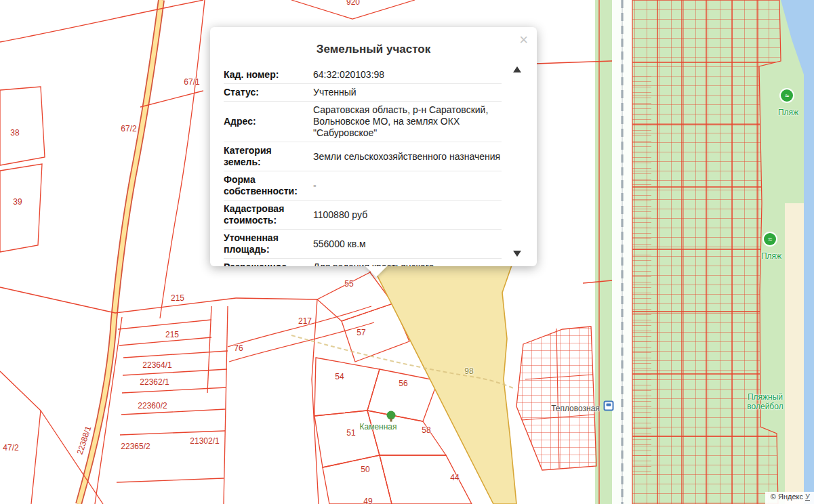 Image resolution: width=814 pixels, height=504 pixels. What do you see at coordinates (363, 186) in the screenshot?
I see `info-row: Форма собственности:-` at bounding box center [363, 186].